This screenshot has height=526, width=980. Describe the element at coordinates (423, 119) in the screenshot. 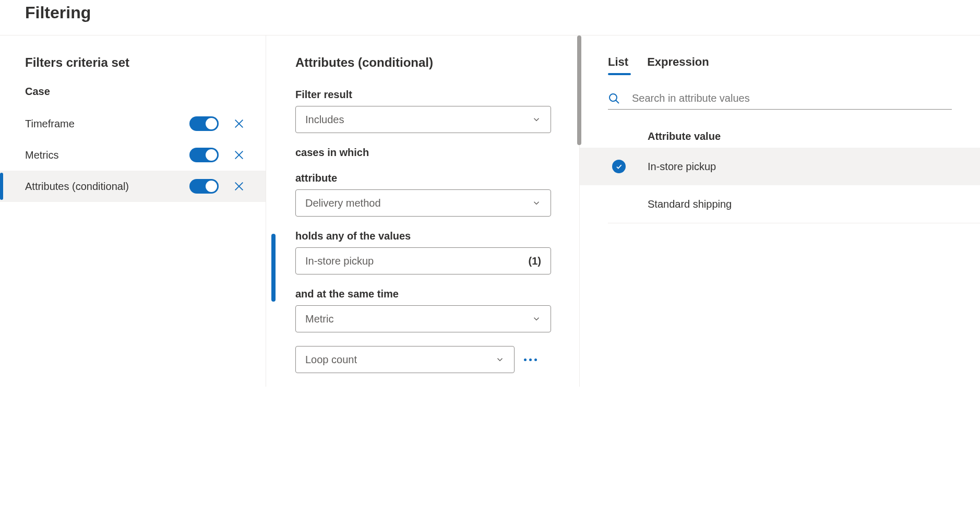

I see `filter-result-select: Includes` at that location.